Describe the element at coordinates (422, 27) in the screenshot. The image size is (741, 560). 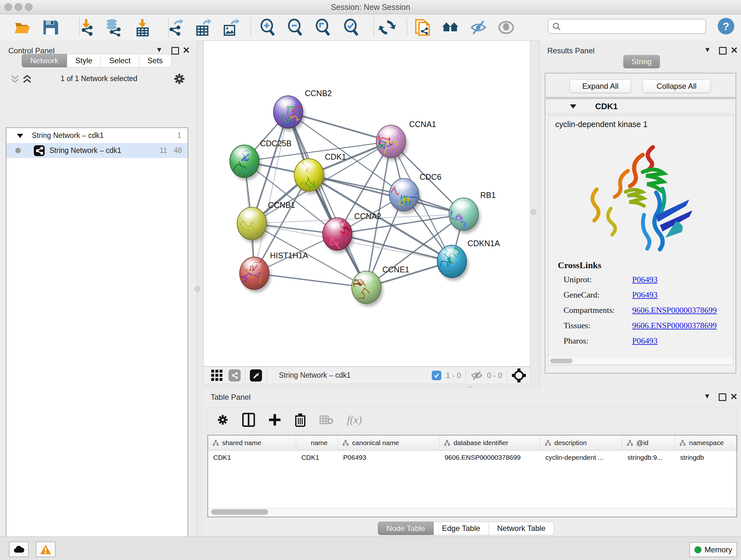
I see `network-snapshot-icon` at that location.